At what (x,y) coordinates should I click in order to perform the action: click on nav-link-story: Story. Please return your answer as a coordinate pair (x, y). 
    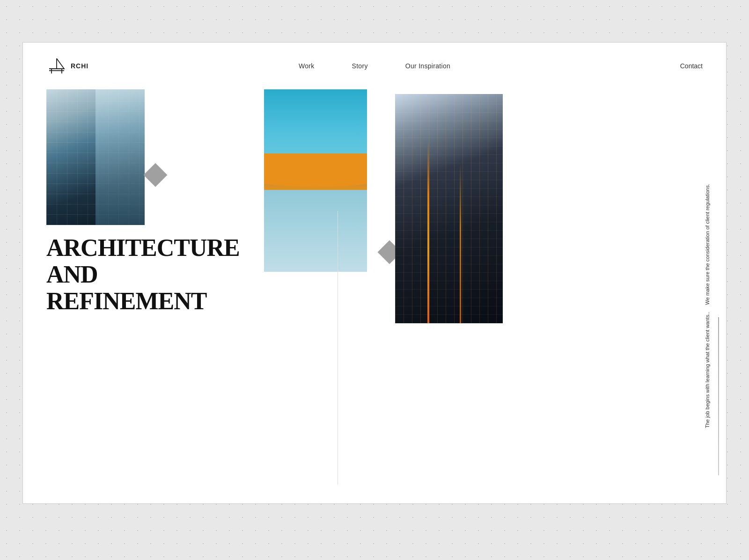
    Looking at the image, I should click on (360, 66).